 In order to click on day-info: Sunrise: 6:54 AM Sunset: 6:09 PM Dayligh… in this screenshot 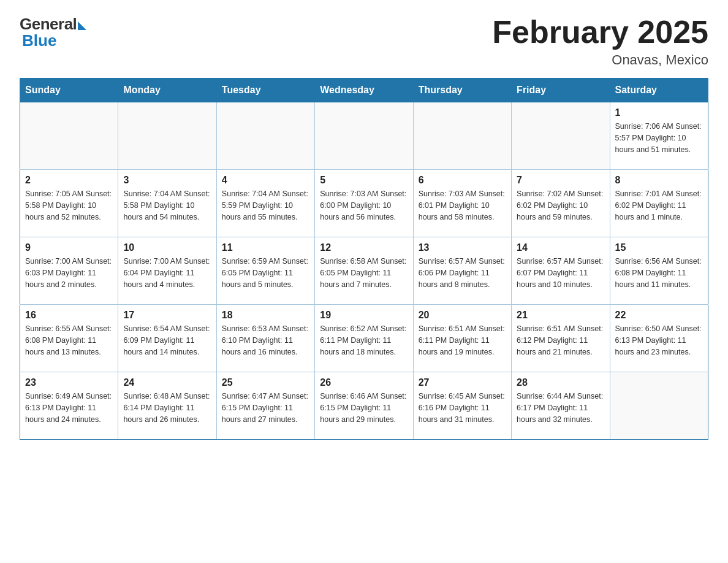, I will do `click(167, 340)`.